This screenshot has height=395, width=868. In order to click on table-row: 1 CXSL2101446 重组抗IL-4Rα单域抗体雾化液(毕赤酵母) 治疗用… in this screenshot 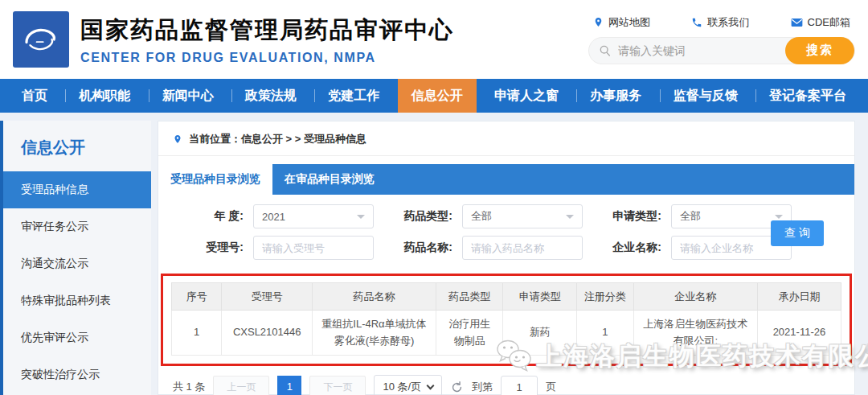, I will do `click(506, 333)`.